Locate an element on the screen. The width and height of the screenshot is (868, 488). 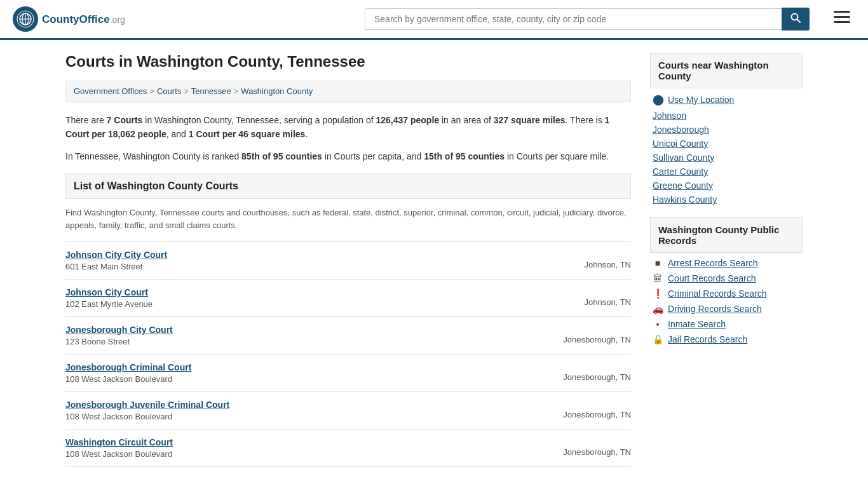
nearby-list: JohnsonJonesboroughUnicoi CountySullivan… is located at coordinates (726, 158).